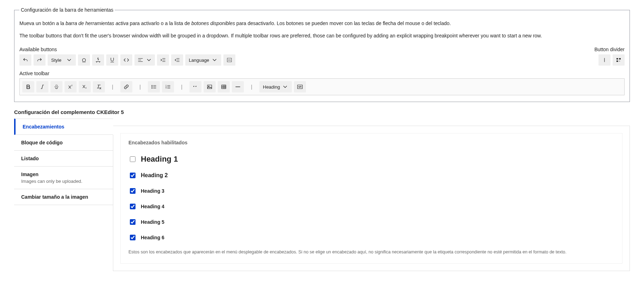  What do you see at coordinates (371, 191) in the screenshot?
I see `heading-option-3: Heading 3` at bounding box center [371, 191].